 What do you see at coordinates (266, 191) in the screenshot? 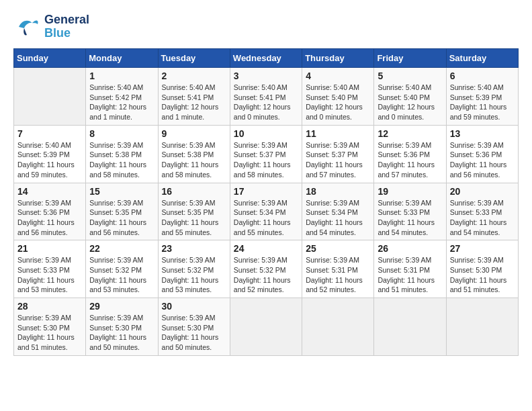
I see `day-number: 17` at bounding box center [266, 191].